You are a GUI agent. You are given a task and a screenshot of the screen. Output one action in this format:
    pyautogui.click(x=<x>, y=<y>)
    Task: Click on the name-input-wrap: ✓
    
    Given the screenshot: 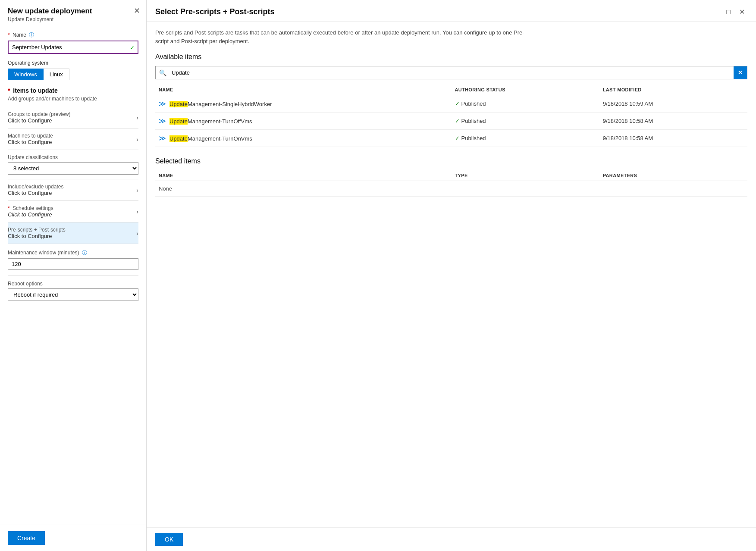 What is the action you would take?
    pyautogui.click(x=73, y=47)
    